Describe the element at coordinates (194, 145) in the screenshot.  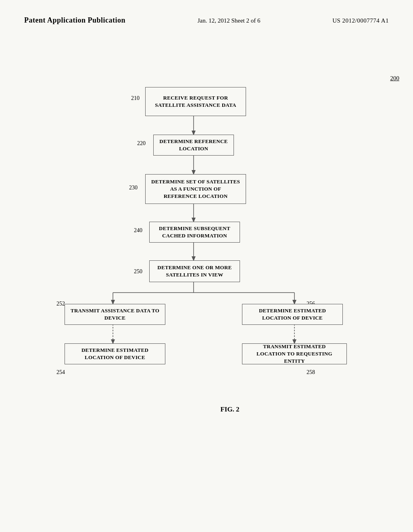
I see `step-220-text: DETERMINE REFERENCE LOCATION` at that location.